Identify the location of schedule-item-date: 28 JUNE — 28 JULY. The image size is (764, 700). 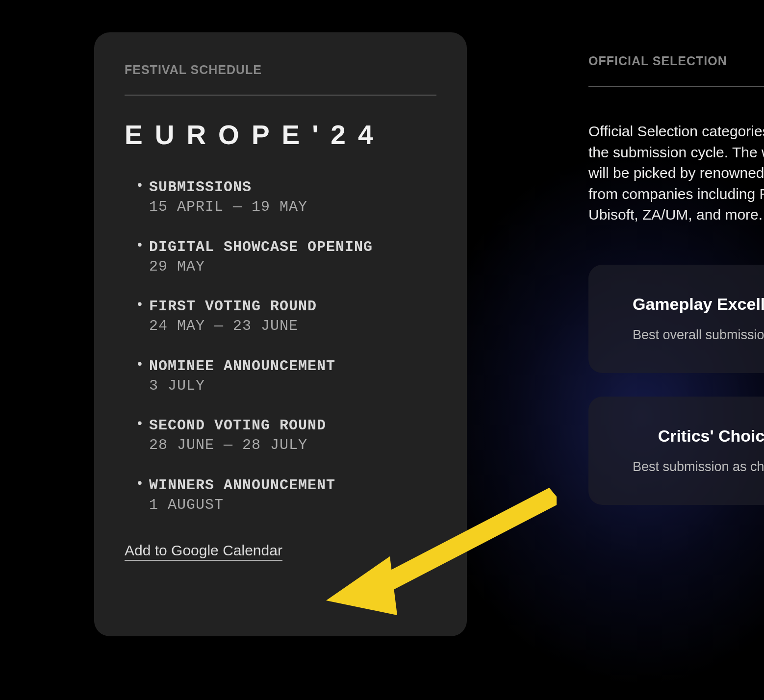
(293, 445).